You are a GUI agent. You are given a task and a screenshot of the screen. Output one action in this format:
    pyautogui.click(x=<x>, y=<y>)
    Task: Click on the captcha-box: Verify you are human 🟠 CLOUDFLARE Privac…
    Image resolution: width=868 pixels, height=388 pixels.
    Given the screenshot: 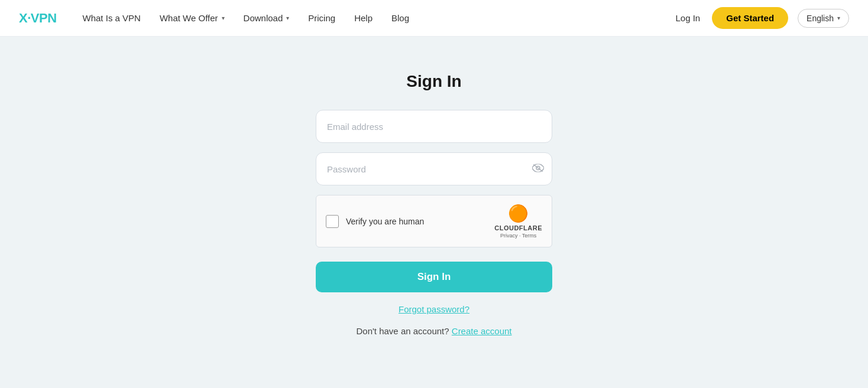 What is the action you would take?
    pyautogui.click(x=434, y=221)
    